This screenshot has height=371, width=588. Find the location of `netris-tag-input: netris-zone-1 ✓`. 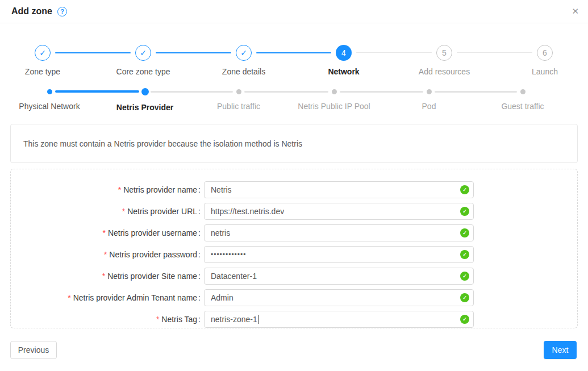

netris-tag-input: netris-zone-1 ✓ is located at coordinates (339, 319).